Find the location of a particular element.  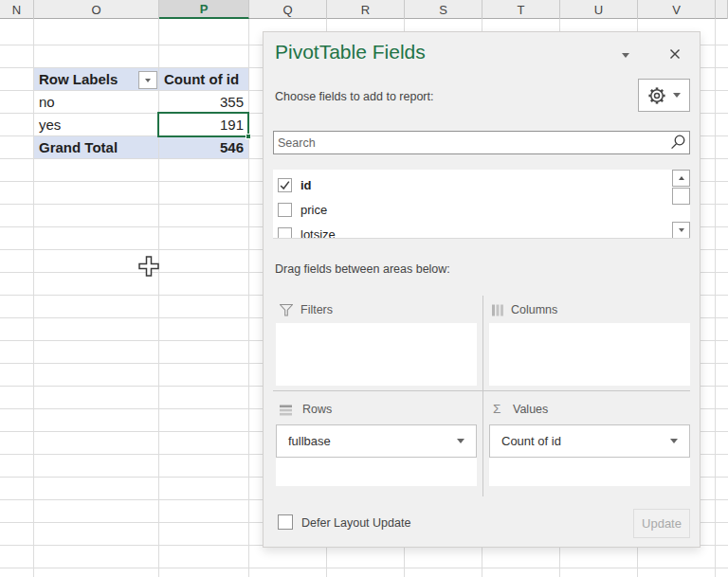

search-box is located at coordinates (482, 142).